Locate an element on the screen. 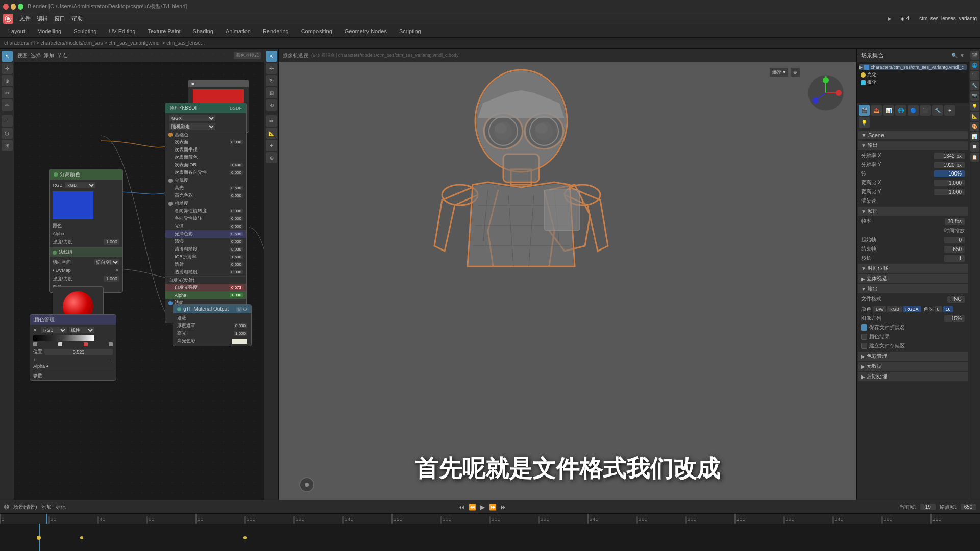 This screenshot has width=980, height=551. vp-move-tool: ✛ is located at coordinates (272, 68).